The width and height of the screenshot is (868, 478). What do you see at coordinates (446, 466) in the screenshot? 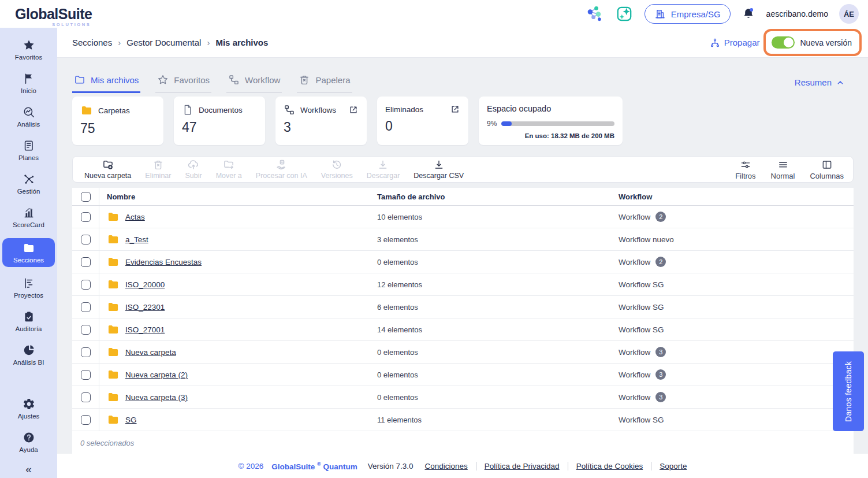
I see `footer-link-condiciones: Condiciones` at bounding box center [446, 466].